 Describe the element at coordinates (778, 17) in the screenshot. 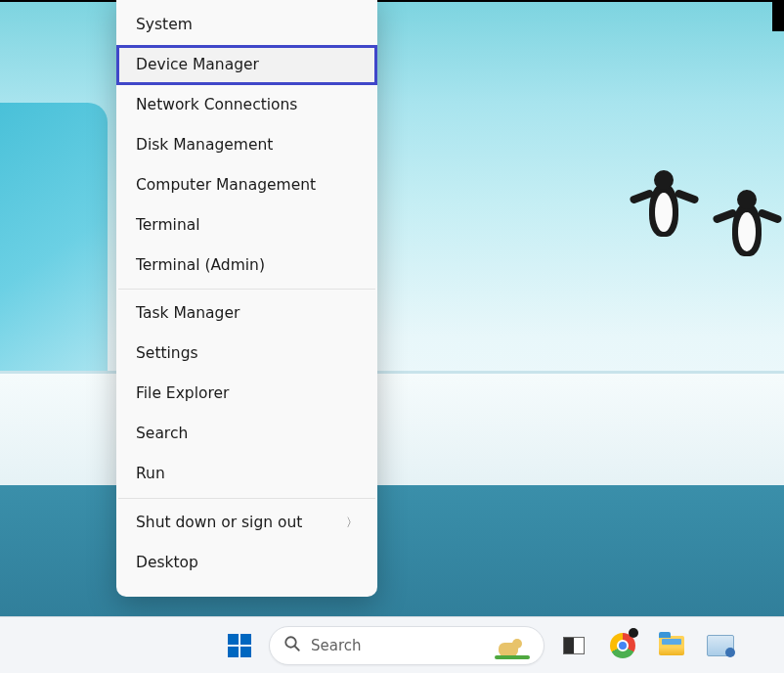

I see `crop-artifact` at that location.